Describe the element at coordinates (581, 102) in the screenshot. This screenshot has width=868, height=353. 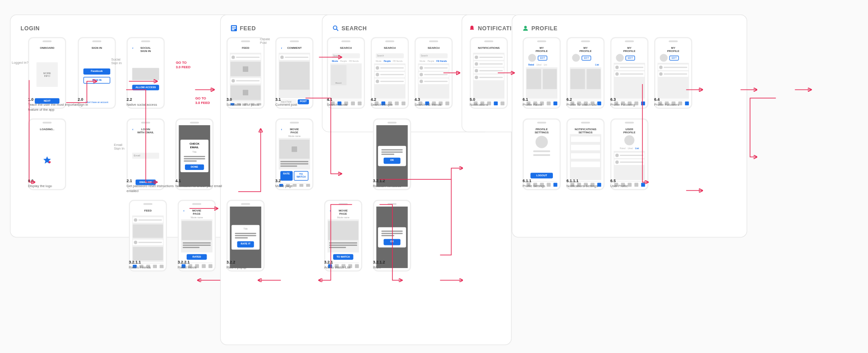
I see `cap-62: 6.2Profile To Watch List` at that location.